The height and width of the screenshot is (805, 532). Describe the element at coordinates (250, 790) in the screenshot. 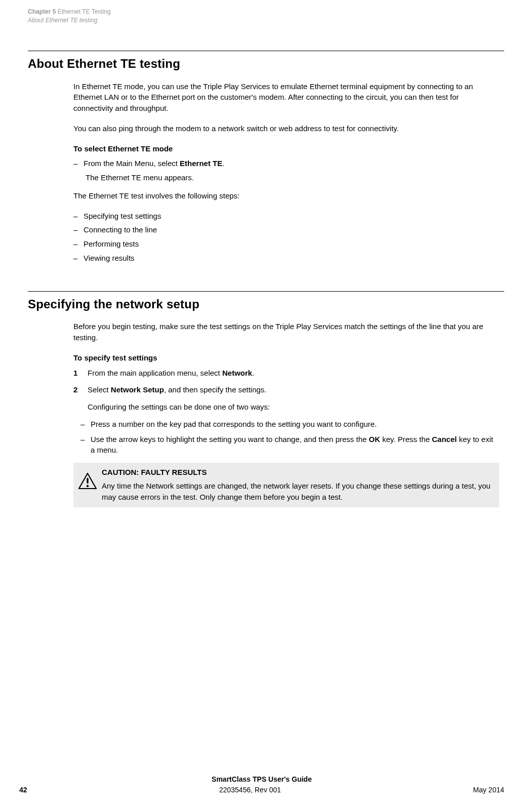

I see `footer-doc-number: 22035456, Rev 001` at that location.